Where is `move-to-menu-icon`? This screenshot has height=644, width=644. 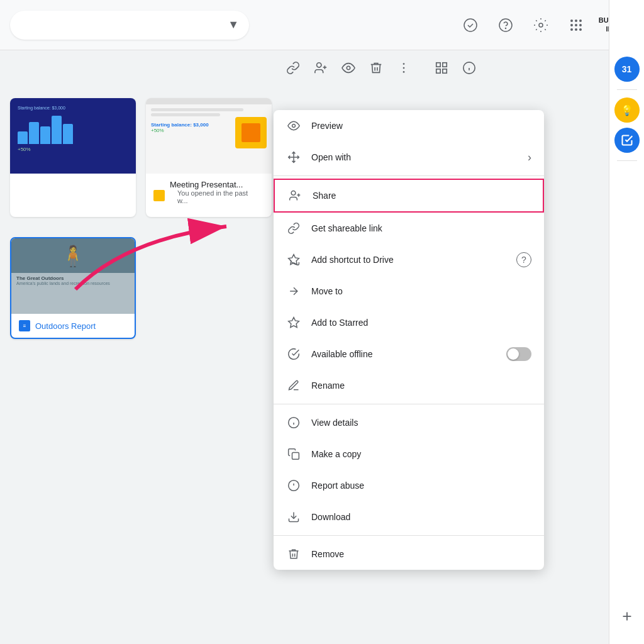 move-to-menu-icon is located at coordinates (294, 291).